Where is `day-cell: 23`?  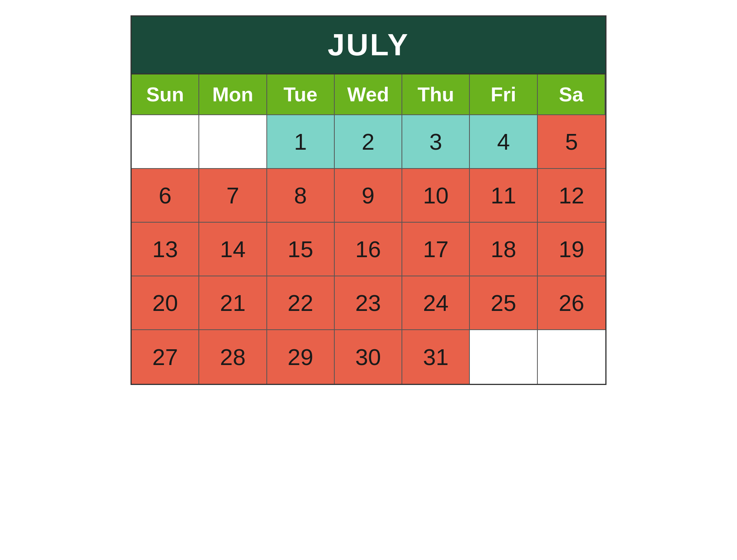
day-cell: 23 is located at coordinates (368, 303).